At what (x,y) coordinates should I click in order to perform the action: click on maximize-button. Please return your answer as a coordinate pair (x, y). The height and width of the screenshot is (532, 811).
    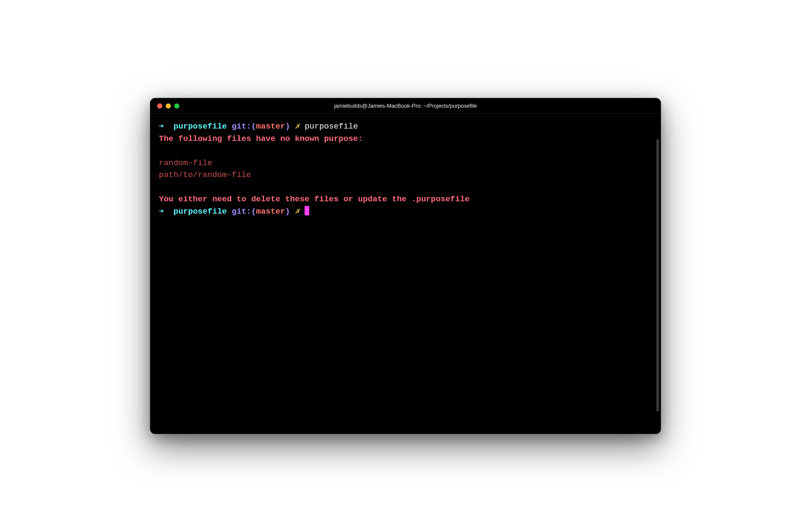
    Looking at the image, I should click on (177, 106).